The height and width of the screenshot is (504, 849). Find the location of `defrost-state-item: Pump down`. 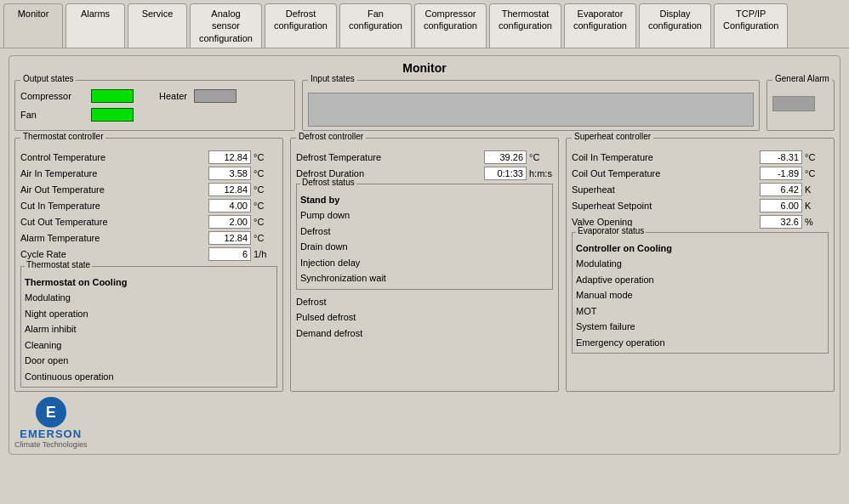

defrost-state-item: Pump down is located at coordinates (424, 216).